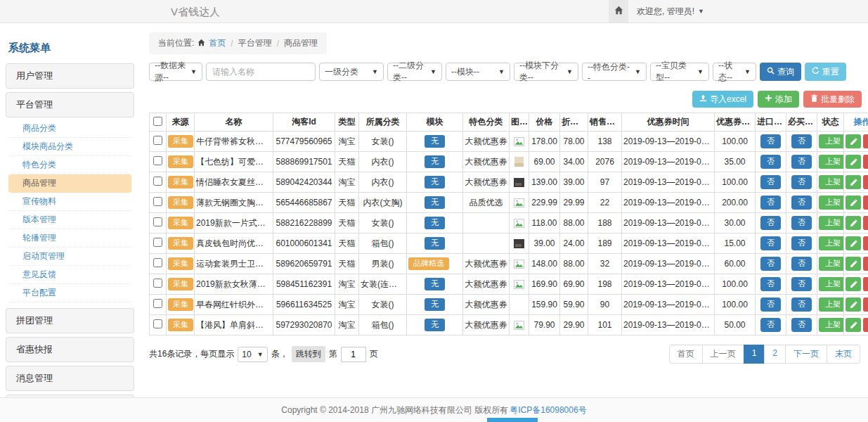 The image size is (868, 422). Describe the element at coordinates (261, 72) in the screenshot. I see `name-search-input` at that location.